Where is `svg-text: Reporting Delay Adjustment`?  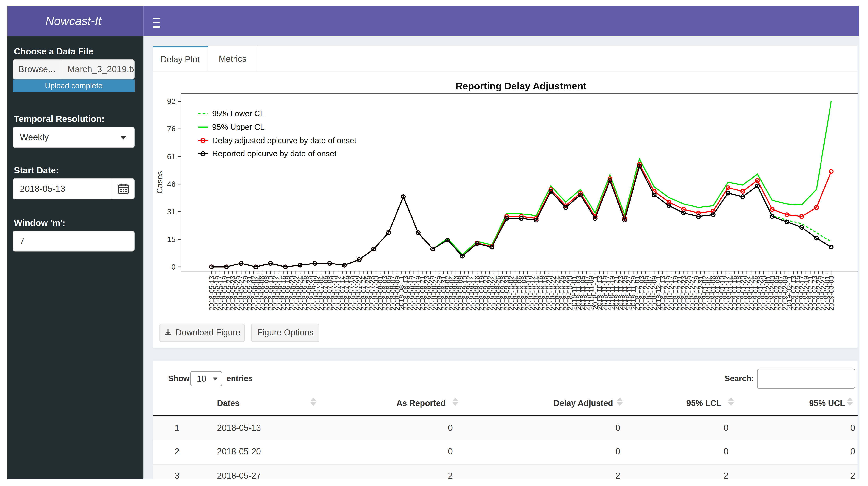
svg-text: Reporting Delay Adjustment is located at coordinates (521, 86).